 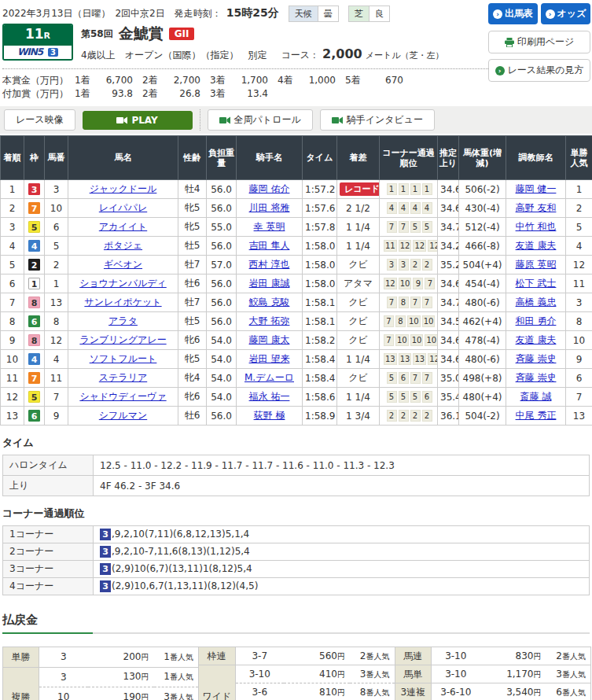 What do you see at coordinates (35, 190) in the screenshot?
I see `frame-cell: 3` at bounding box center [35, 190].